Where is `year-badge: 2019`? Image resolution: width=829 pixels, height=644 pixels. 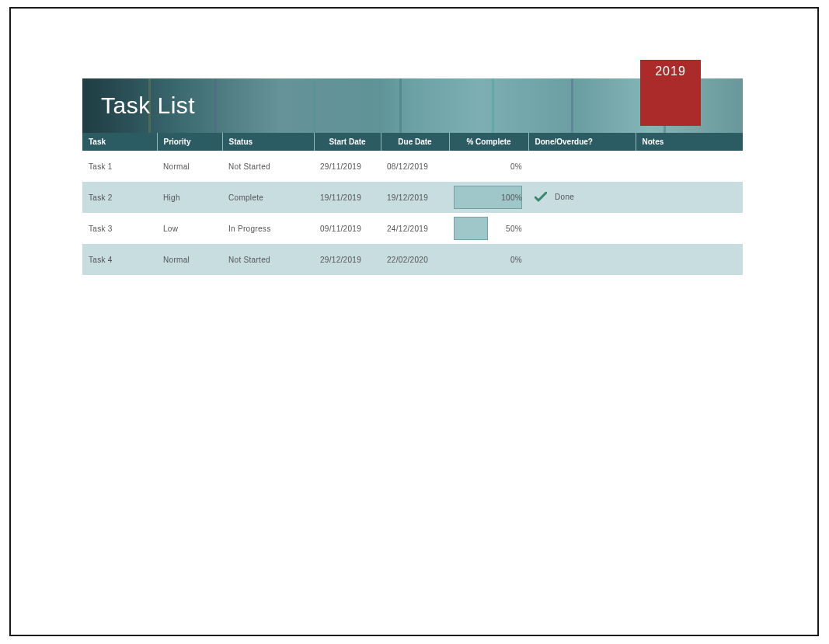
year-badge: 2019 is located at coordinates (671, 93).